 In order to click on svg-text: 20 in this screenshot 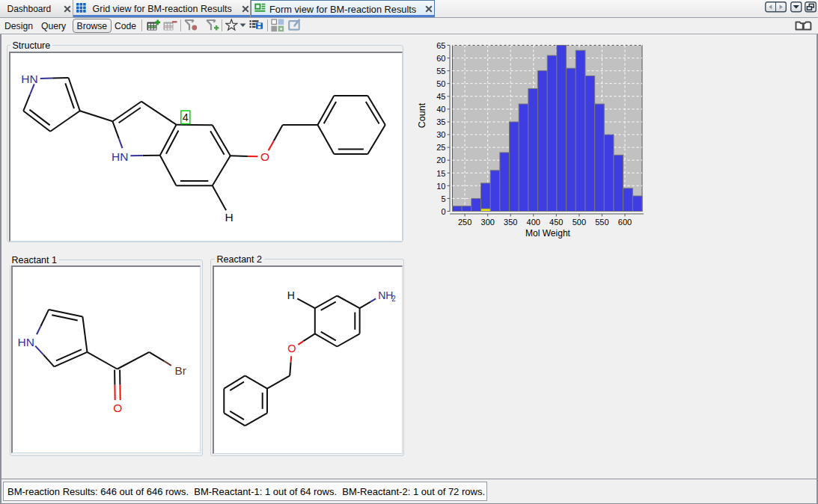, I will do `click(441, 160)`.